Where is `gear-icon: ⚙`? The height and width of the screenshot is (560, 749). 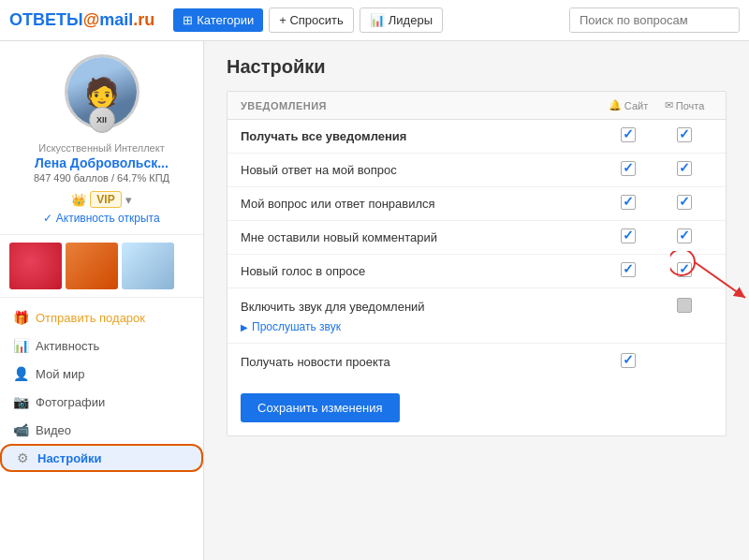 gear-icon: ⚙ is located at coordinates (22, 458).